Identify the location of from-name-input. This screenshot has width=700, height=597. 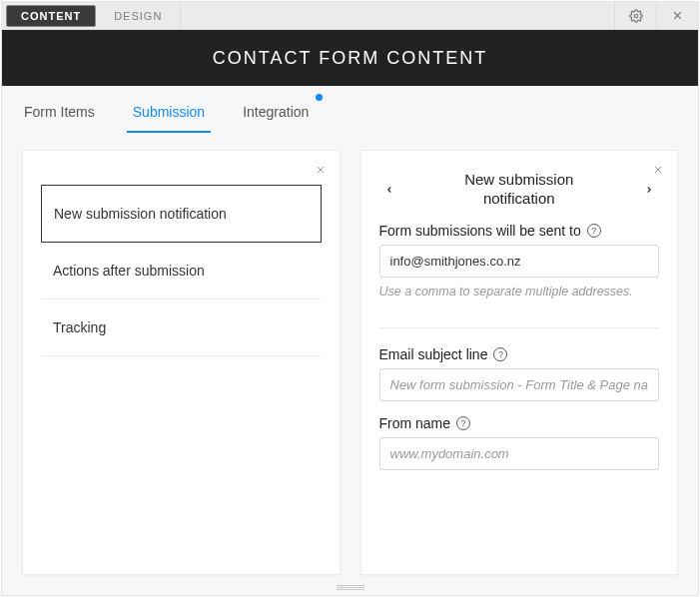
(519, 453).